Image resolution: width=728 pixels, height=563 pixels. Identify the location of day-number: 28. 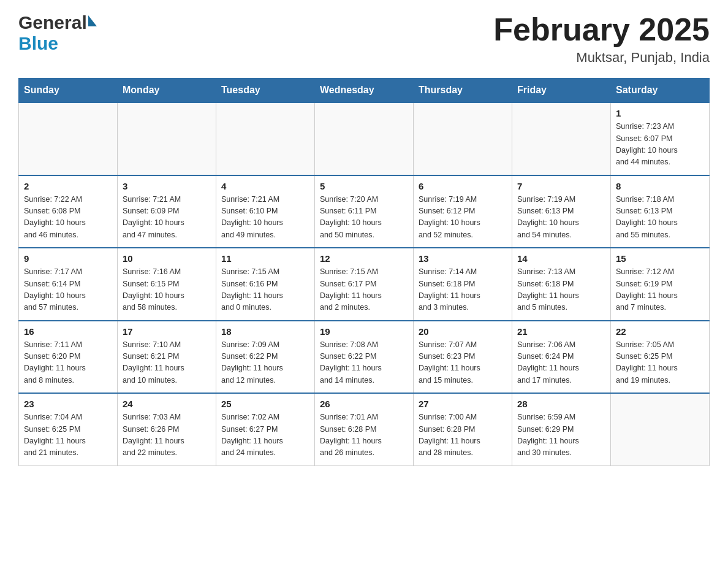
(561, 404).